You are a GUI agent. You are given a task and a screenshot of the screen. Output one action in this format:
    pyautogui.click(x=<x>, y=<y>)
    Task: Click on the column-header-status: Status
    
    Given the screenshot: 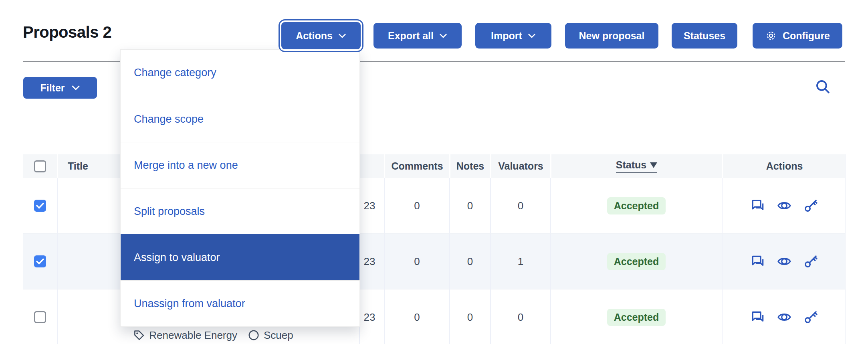 What is the action you would take?
    pyautogui.click(x=636, y=166)
    